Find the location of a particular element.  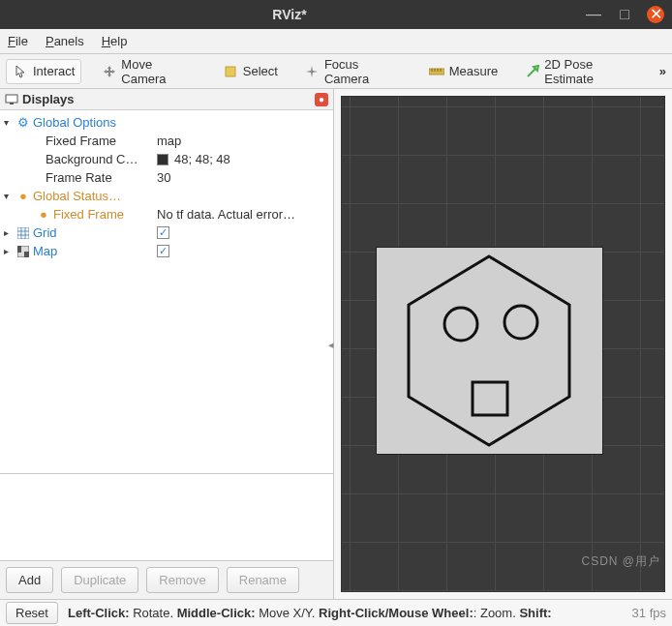

select-button: Select is located at coordinates (250, 72).